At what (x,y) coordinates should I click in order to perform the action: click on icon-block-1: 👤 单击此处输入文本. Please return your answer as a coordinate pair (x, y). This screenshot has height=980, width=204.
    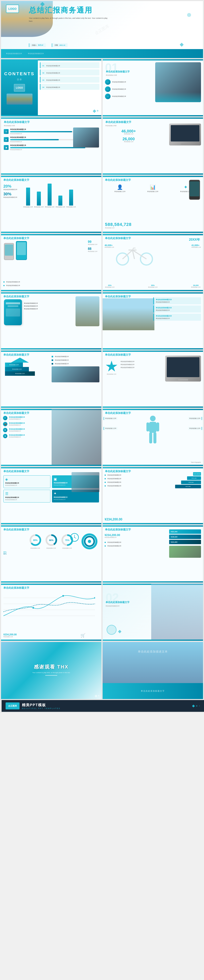
    Looking at the image, I should click on (120, 189).